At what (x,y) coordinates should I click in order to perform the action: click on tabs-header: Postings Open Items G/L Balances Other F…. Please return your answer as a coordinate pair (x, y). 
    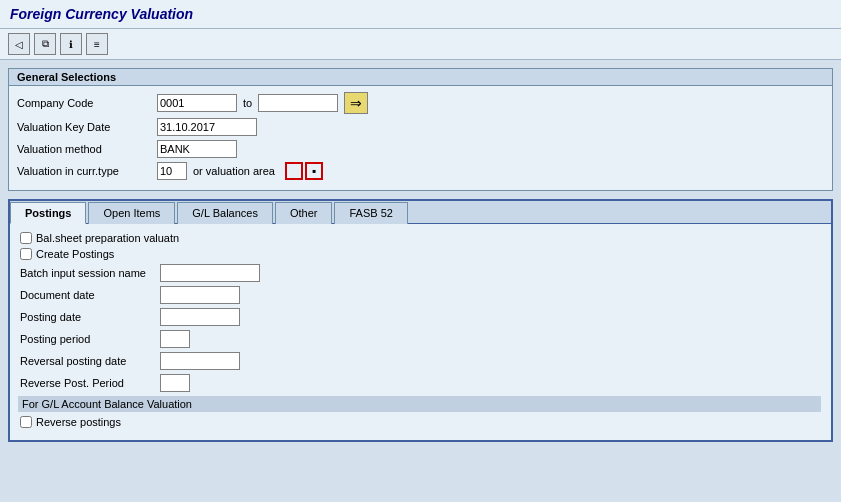
    Looking at the image, I should click on (420, 212).